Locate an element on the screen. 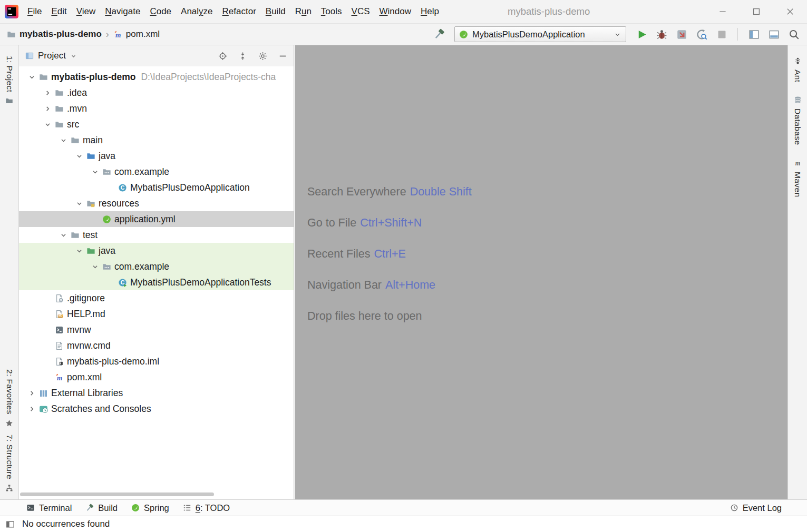  tool-window-quick-access-icon is located at coordinates (11, 525).